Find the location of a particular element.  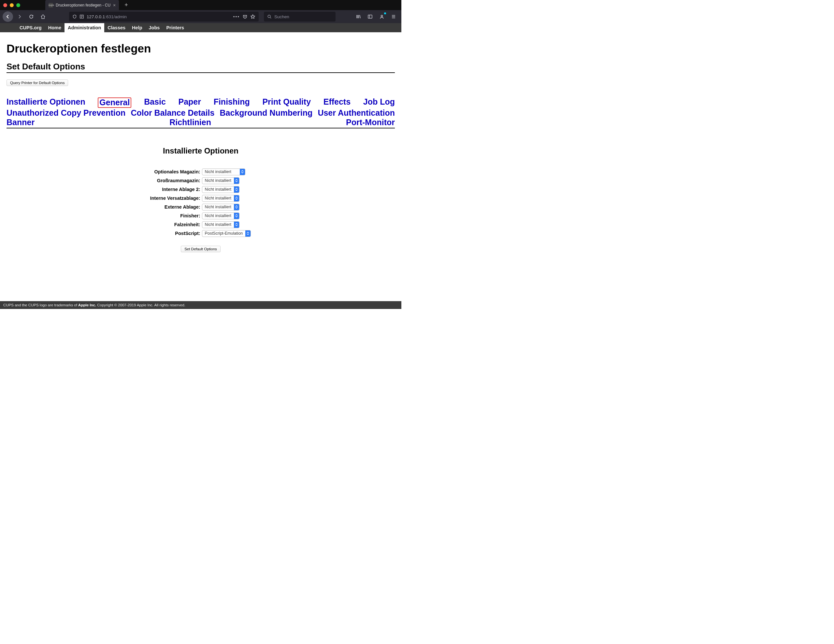

section-heading: Installierte Optionen is located at coordinates (201, 151).